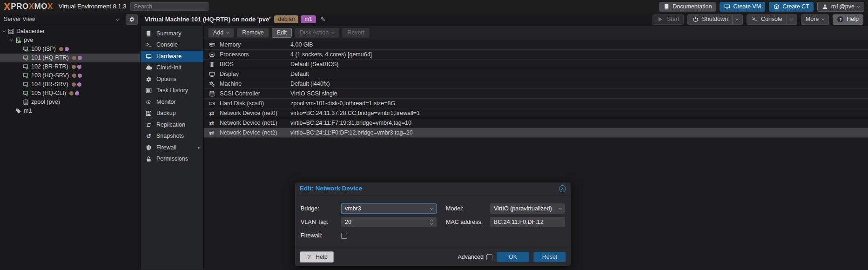  What do you see at coordinates (169, 68) in the screenshot?
I see `nav-item-label: Cloud-Init` at bounding box center [169, 68].